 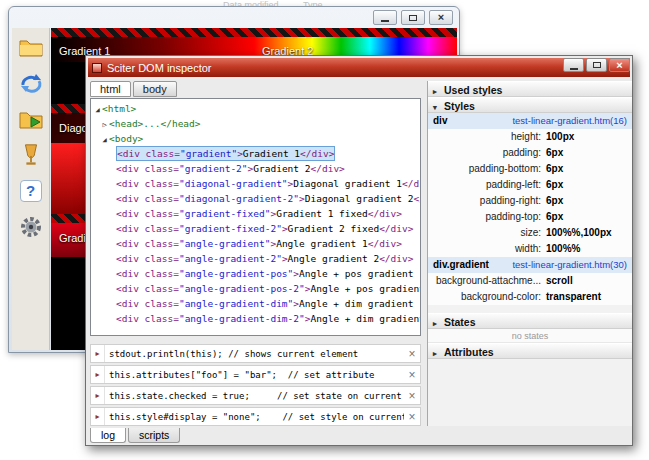 What do you see at coordinates (256, 288) in the screenshot?
I see `tree-node: <div class="angle-gradient-pos-2">Angle …` at bounding box center [256, 288].